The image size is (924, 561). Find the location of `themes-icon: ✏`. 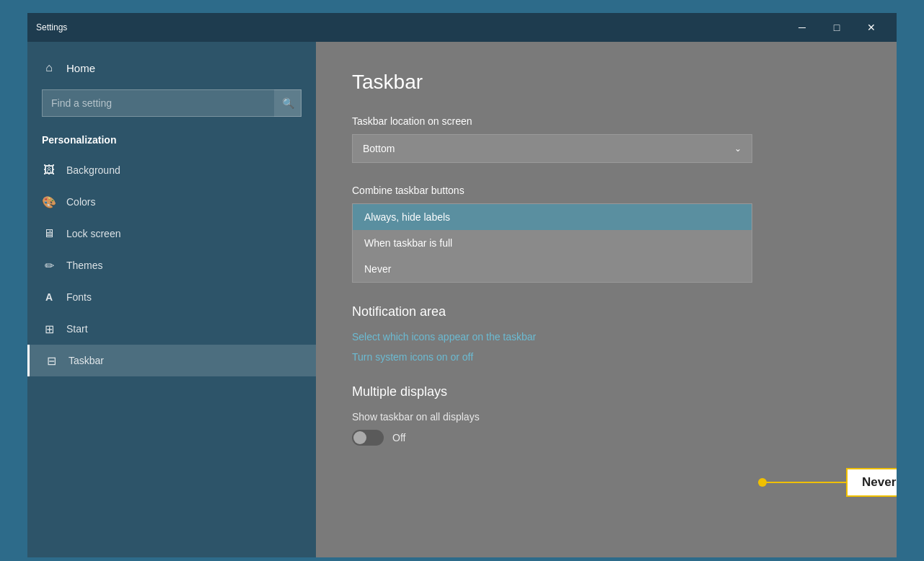

themes-icon: ✏ is located at coordinates (49, 265).